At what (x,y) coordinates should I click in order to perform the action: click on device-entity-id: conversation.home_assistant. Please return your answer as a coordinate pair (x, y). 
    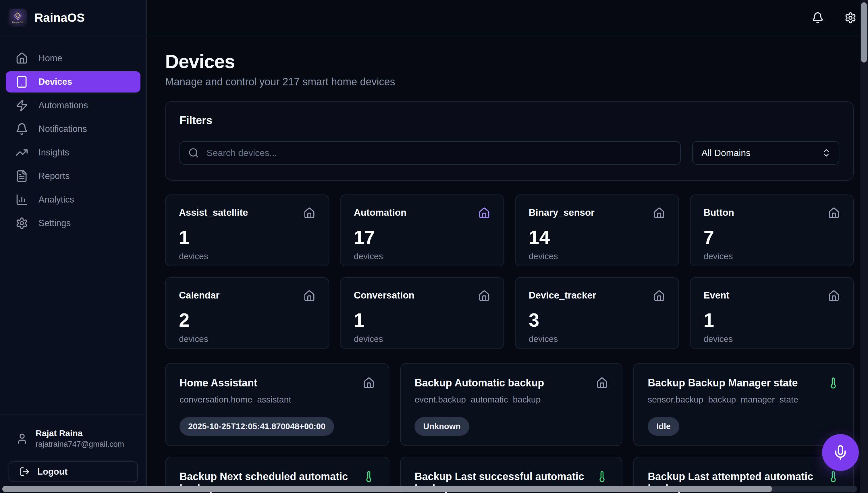
    Looking at the image, I should click on (277, 400).